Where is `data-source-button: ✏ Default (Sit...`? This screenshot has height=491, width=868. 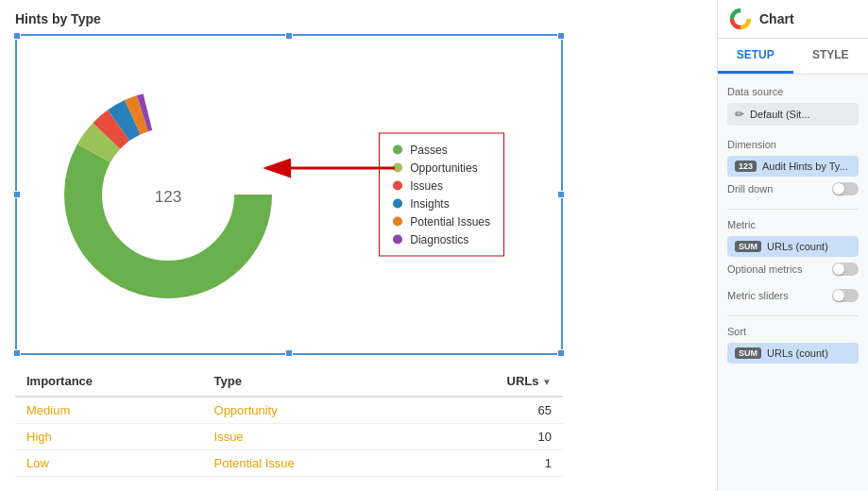
data-source-button: ✏ Default (Sit... is located at coordinates (793, 114).